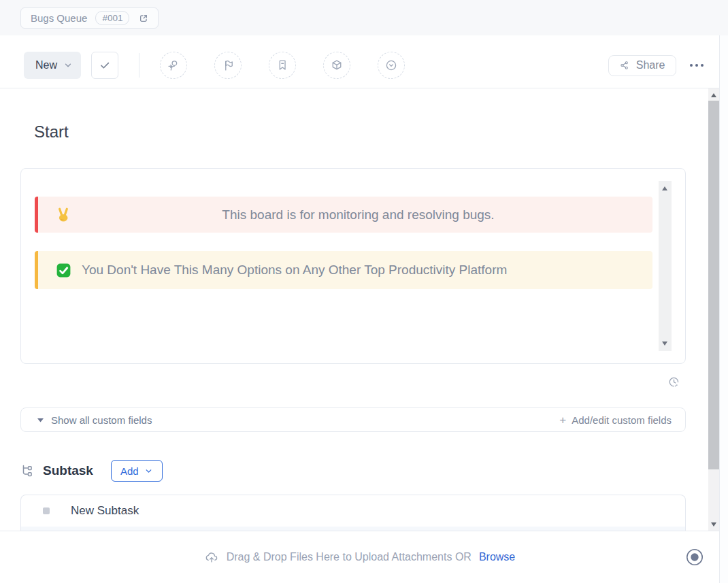 The width and height of the screenshot is (728, 583). What do you see at coordinates (101, 420) in the screenshot?
I see `show-custom-fields-label: Show all custom fields` at bounding box center [101, 420].